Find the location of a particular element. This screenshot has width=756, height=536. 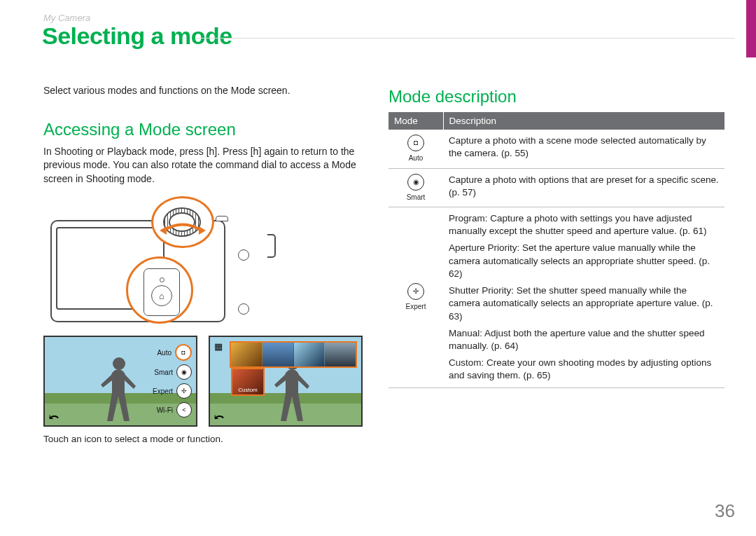

section-color-tab is located at coordinates (751, 29).